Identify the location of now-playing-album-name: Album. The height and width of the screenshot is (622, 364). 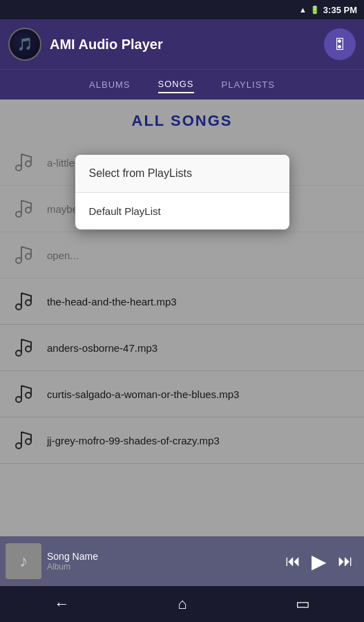
(163, 567).